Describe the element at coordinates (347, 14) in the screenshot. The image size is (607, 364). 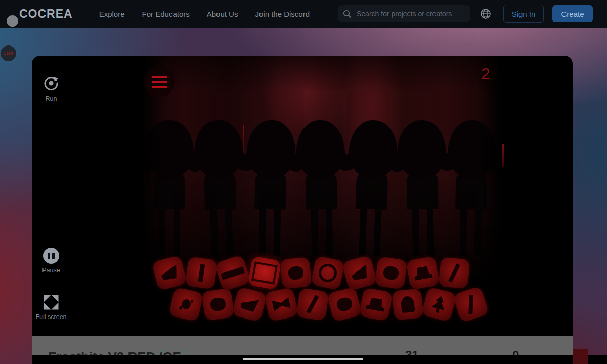
I see `search-icon` at that location.